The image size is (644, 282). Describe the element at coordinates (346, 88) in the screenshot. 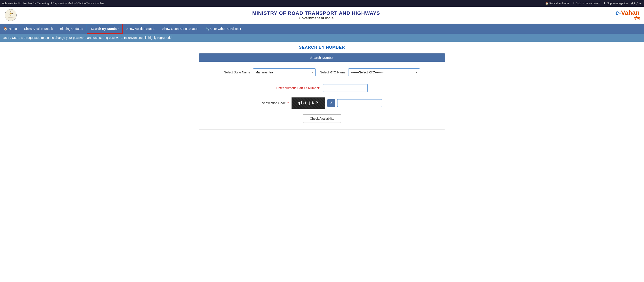

I see `numeric-input` at that location.